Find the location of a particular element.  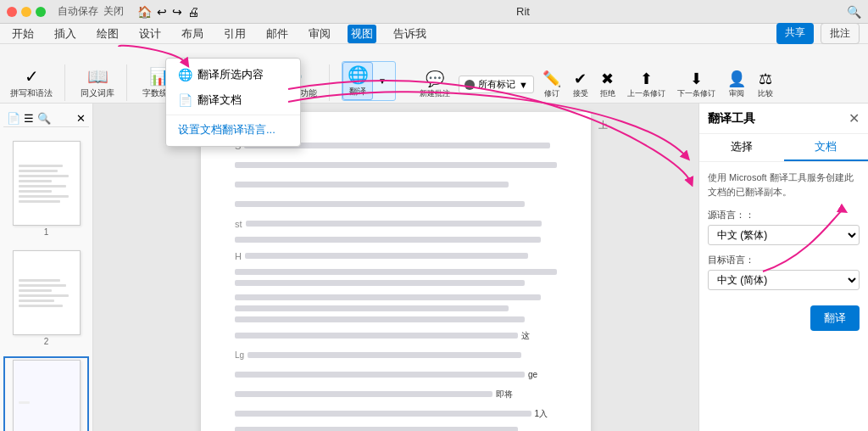

thesaurus-btn: 📖 同义词库 is located at coordinates (97, 83).